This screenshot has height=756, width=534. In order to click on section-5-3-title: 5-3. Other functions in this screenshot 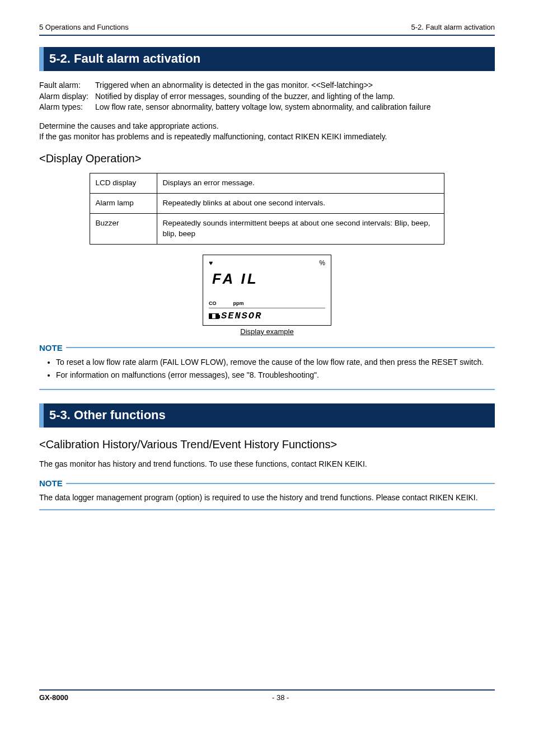, I will do `click(267, 415)`.